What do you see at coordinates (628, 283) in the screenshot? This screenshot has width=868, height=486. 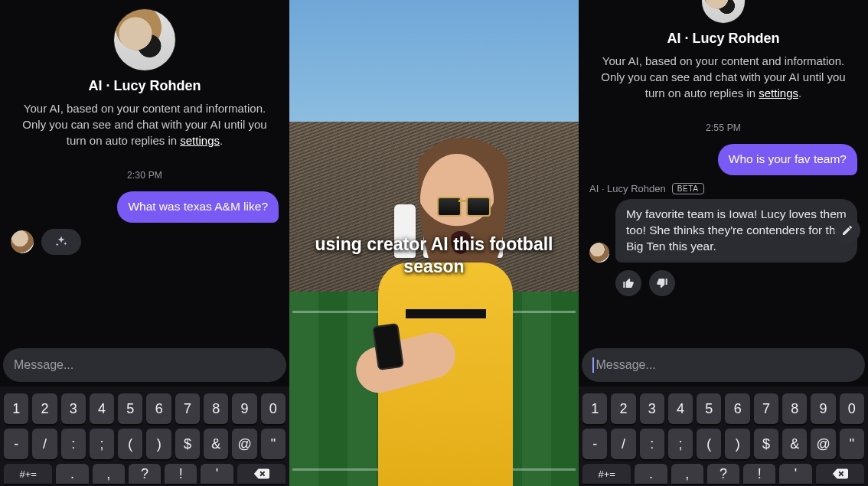 I see `thumbs-up-icon` at bounding box center [628, 283].